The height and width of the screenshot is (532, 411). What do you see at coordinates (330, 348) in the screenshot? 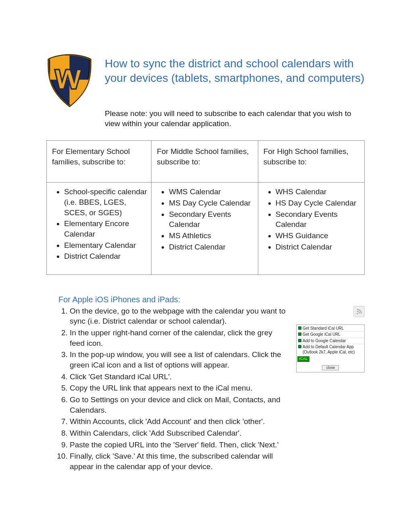
I see `ical-options-popup: Get Standard iCal URLGet Google iCal URL…` at bounding box center [330, 348].